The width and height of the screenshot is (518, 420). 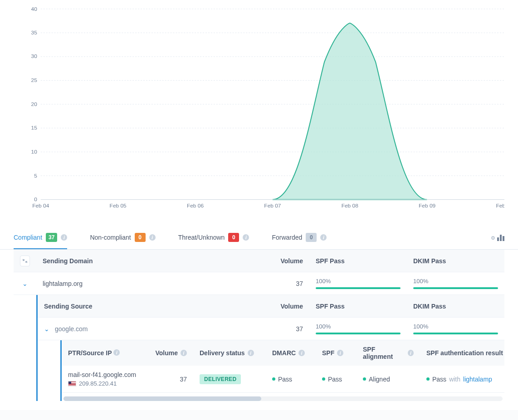 I want to click on table-header: PTR/Source IPi Volumei Delivery statusi …, so click(x=283, y=353).